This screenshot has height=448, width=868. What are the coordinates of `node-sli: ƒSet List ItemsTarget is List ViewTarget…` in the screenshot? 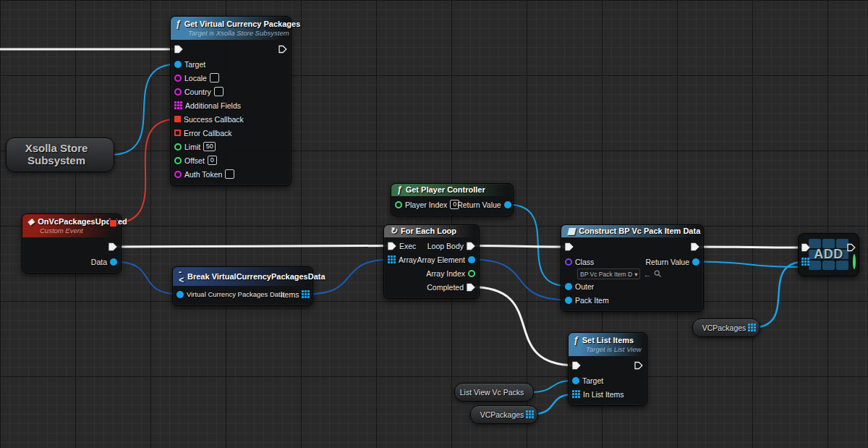 It's located at (608, 369).